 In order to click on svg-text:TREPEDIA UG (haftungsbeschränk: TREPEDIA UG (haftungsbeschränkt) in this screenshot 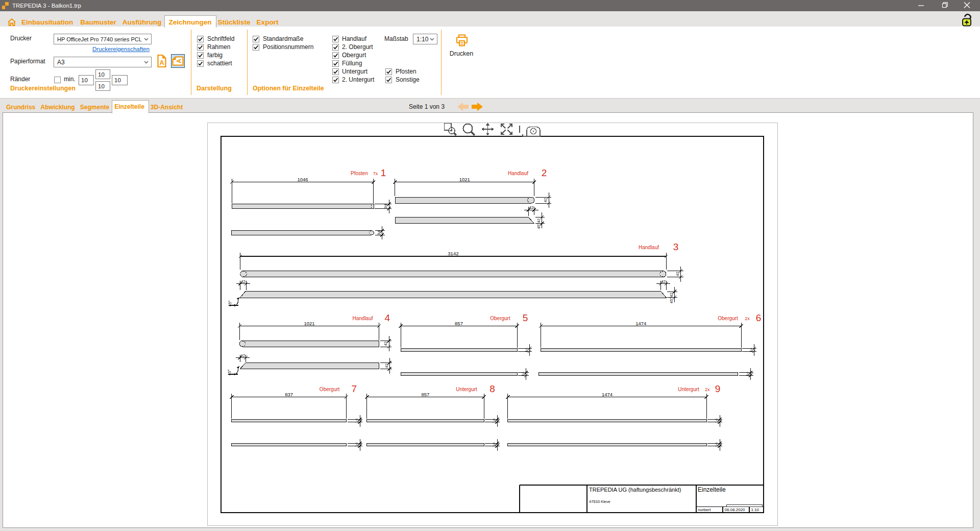, I will do `click(635, 490)`.